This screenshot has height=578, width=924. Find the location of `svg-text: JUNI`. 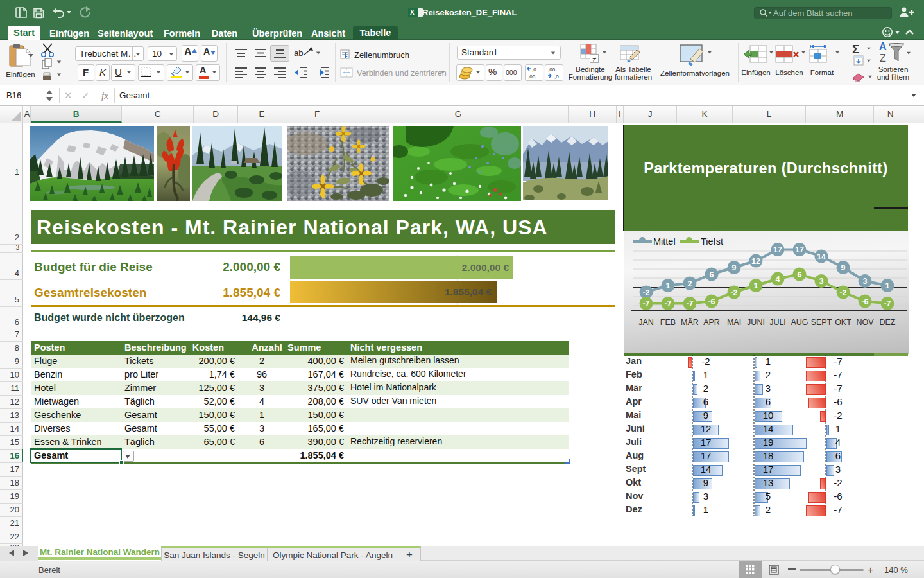

svg-text: JUNI is located at coordinates (756, 322).